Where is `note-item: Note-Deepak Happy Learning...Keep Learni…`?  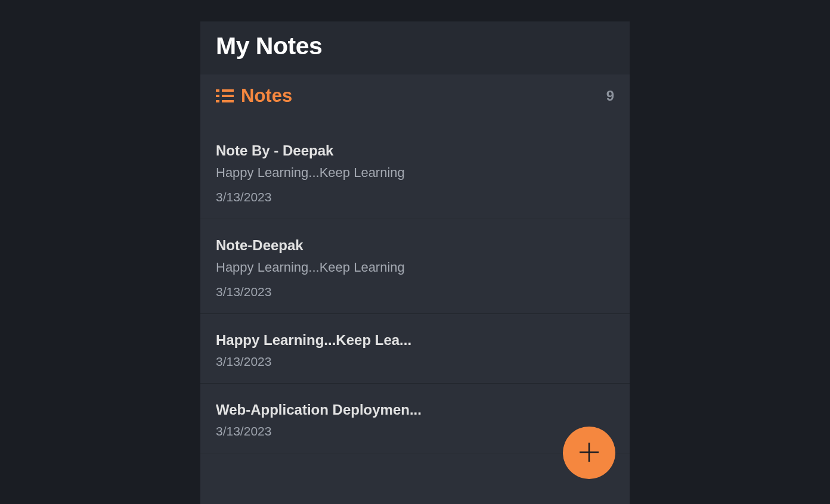
note-item: Note-Deepak Happy Learning...Keep Learni… is located at coordinates (415, 267).